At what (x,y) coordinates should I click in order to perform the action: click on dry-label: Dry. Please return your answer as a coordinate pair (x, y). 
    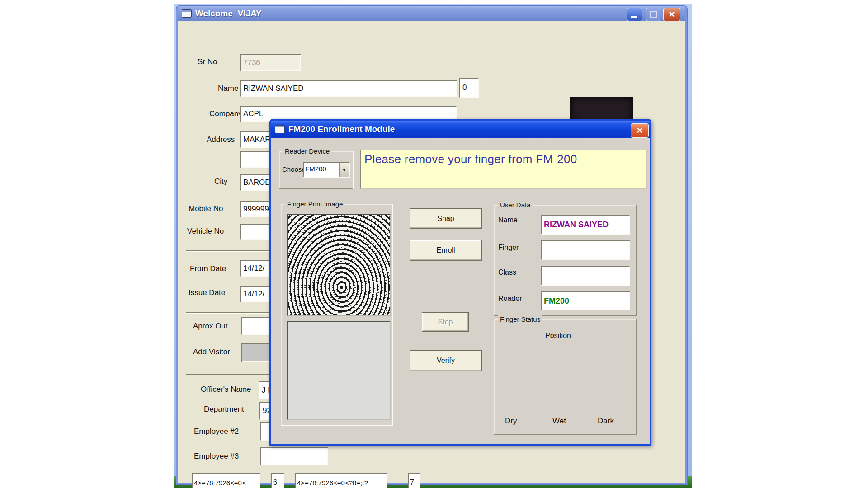
    Looking at the image, I should click on (511, 421).